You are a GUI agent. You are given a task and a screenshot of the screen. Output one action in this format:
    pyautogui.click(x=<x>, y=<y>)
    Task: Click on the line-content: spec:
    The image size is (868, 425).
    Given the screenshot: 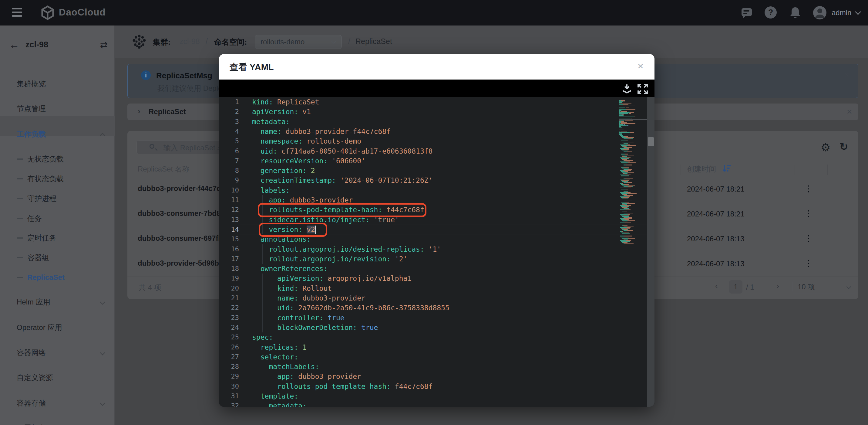 What is the action you would take?
    pyautogui.click(x=262, y=337)
    